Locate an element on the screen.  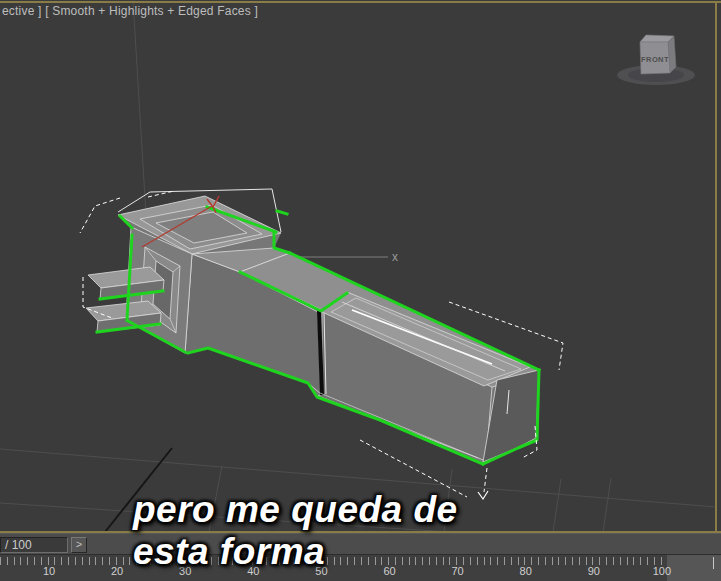
caption-line2: esta forma is located at coordinates (296, 552).